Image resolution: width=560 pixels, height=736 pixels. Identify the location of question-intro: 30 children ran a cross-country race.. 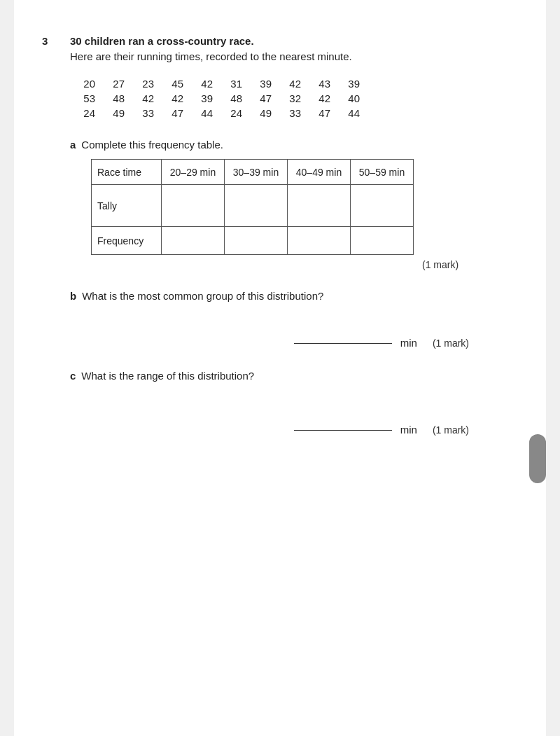
(290, 41).